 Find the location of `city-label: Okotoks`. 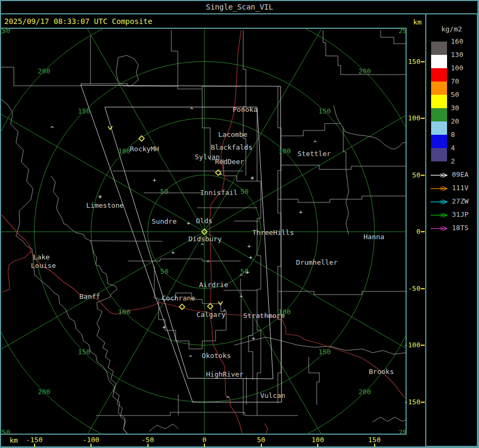

city-label: Okotoks is located at coordinates (216, 356).